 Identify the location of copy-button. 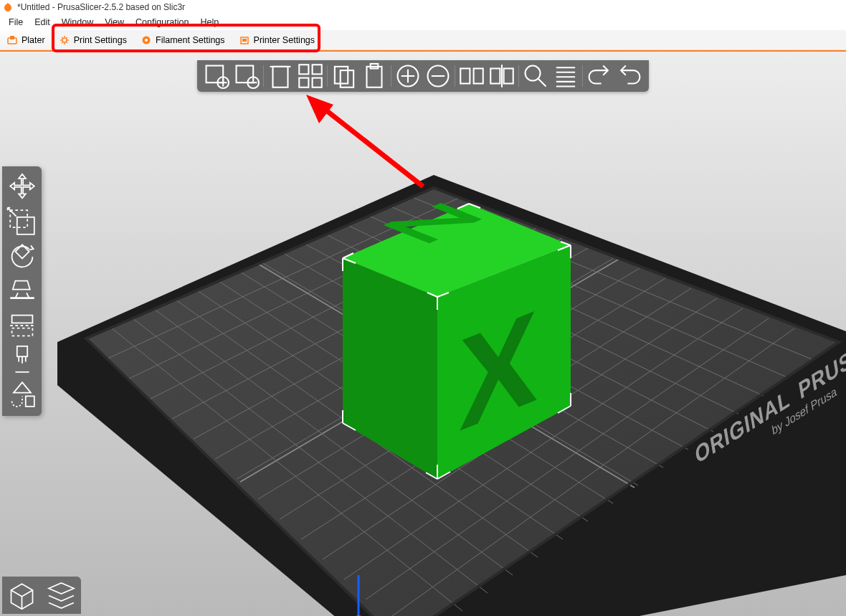
(344, 76).